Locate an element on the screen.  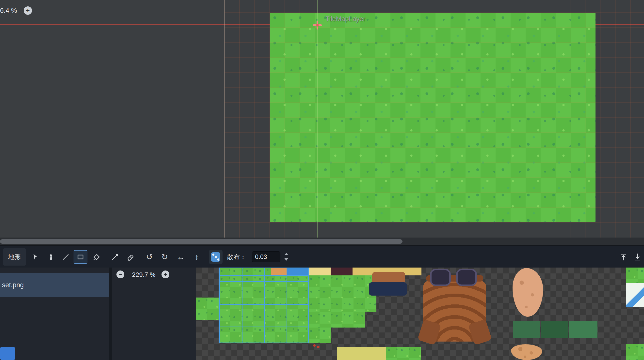
shore-tile is located at coordinates (635, 295).